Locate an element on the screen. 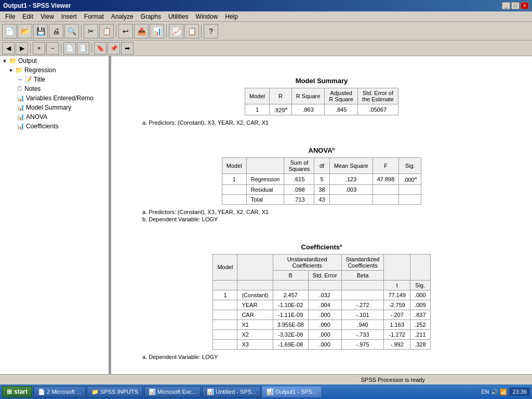 The height and width of the screenshot is (399, 532). taskbar-icon-2: 📊 is located at coordinates (152, 392).